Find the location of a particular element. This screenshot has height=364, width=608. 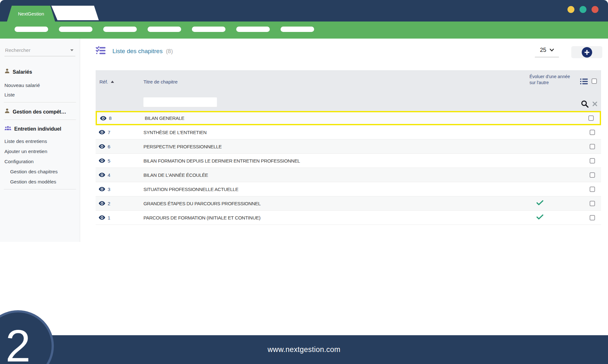

row-ref: 4 is located at coordinates (109, 175).